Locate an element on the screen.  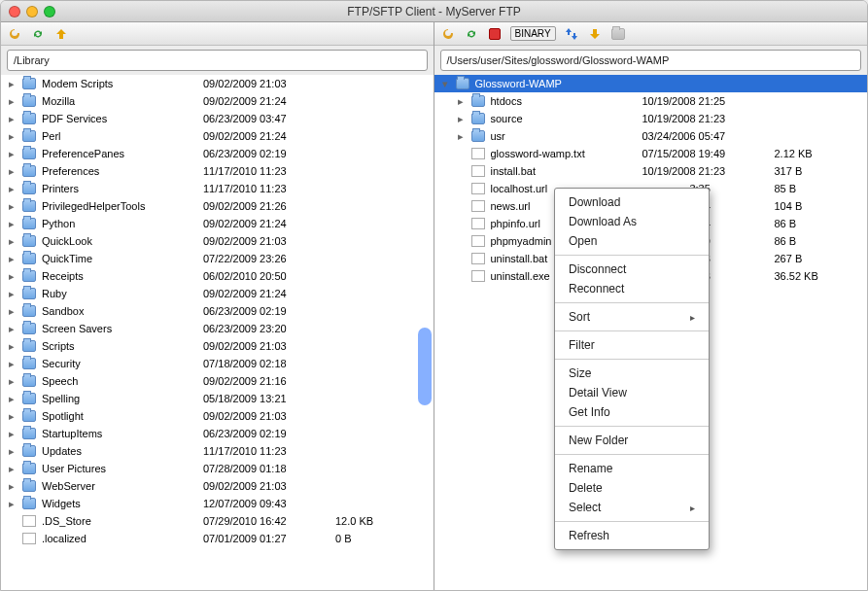
list-item: ▸Python09/02/2009 21:24 is located at coordinates (218, 224).